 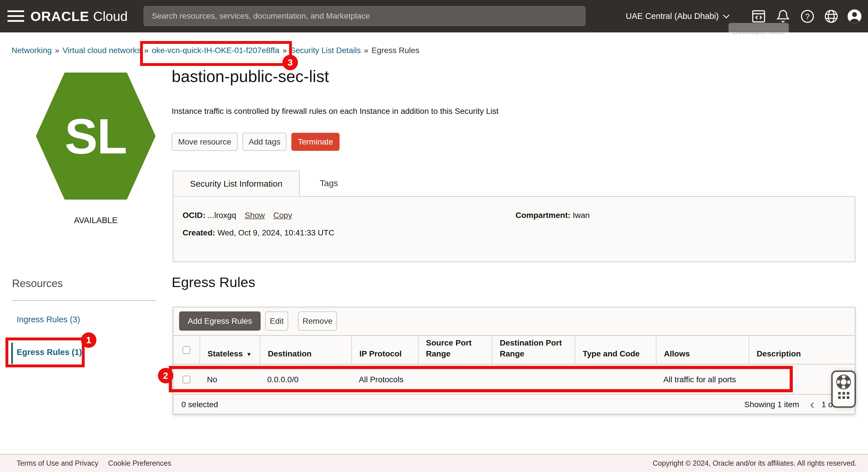 I want to click on annotation-circle-2: 2, so click(x=166, y=376).